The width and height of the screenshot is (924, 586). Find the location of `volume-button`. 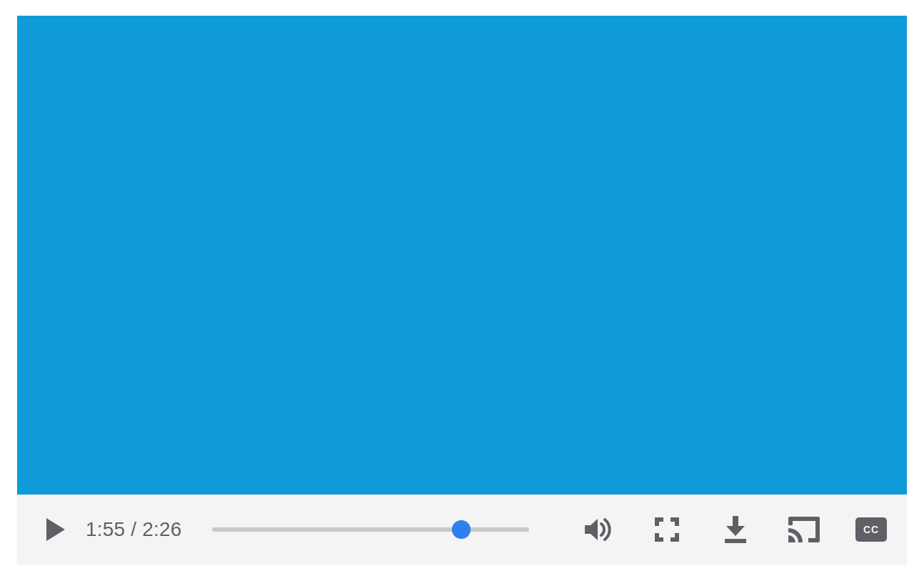

volume-button is located at coordinates (598, 530).